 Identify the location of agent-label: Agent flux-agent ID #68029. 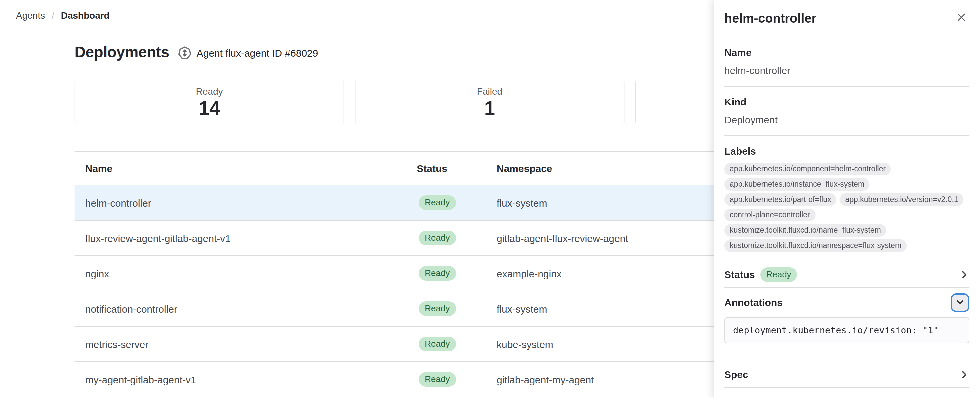
(257, 53).